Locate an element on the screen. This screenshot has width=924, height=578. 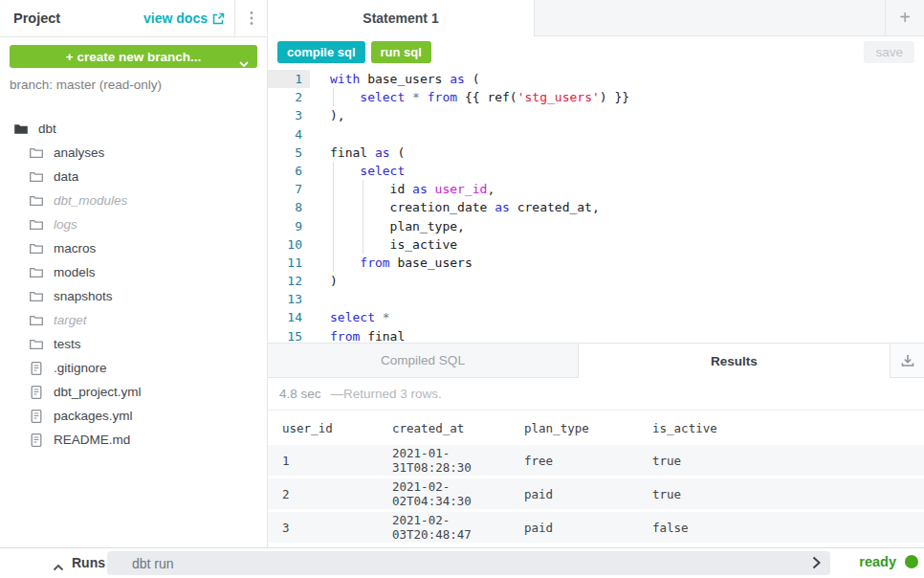
line-number: 4 is located at coordinates (289, 134).